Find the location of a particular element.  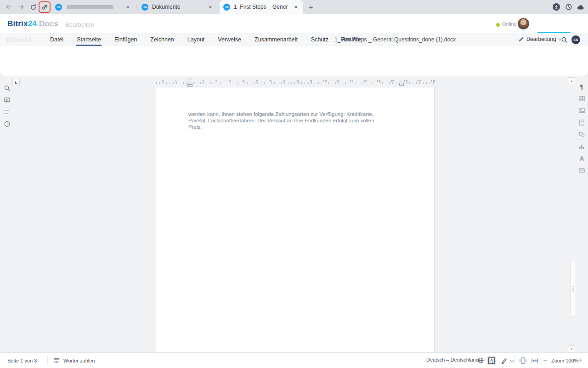

menu-layout: Layout is located at coordinates (196, 40).